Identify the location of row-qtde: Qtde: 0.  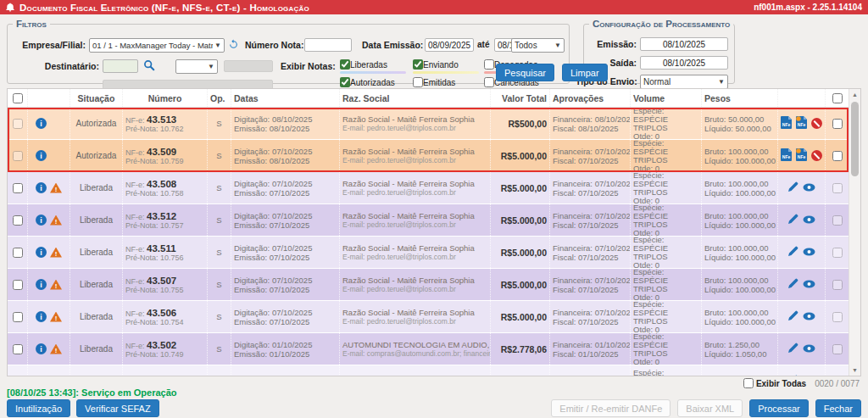
(666, 361).